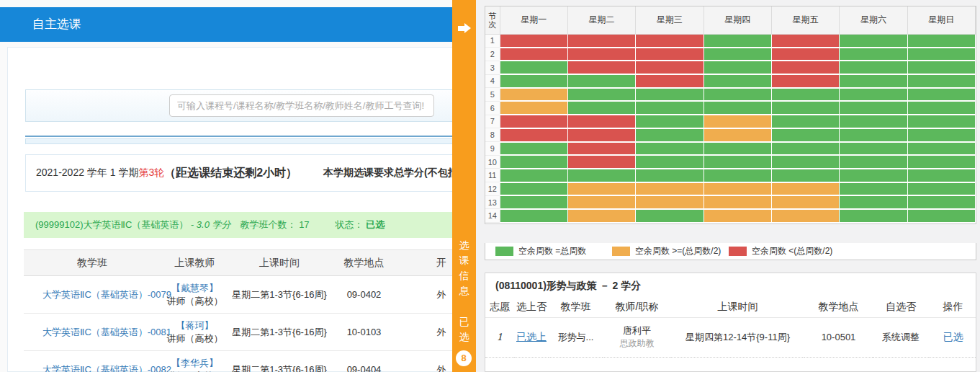 This screenshot has width=980, height=372. I want to click on countdown-text: （距选课结束还剩2小时）, so click(230, 173).